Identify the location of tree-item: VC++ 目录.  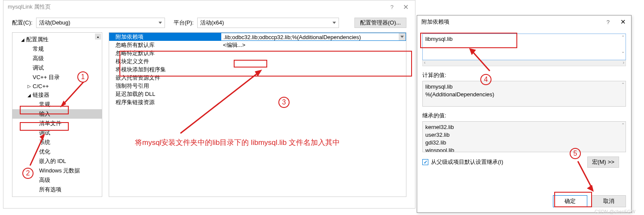
(57, 77).